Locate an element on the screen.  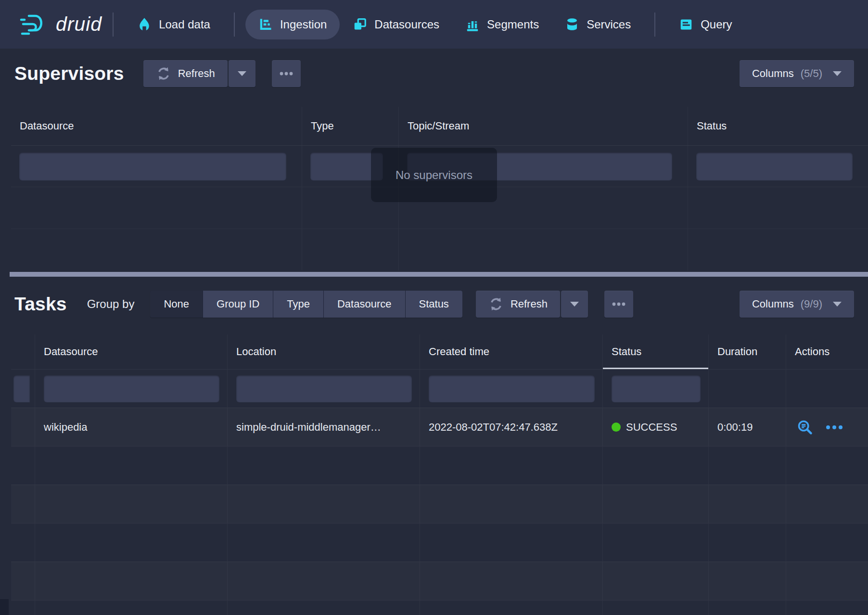
nav-item-label: Services is located at coordinates (609, 25).